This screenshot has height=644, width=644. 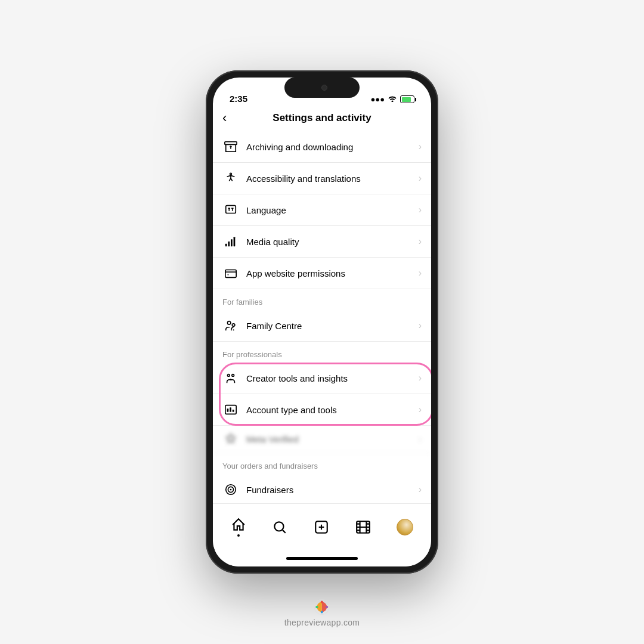 What do you see at coordinates (280, 527) in the screenshot?
I see `nav-search` at bounding box center [280, 527].